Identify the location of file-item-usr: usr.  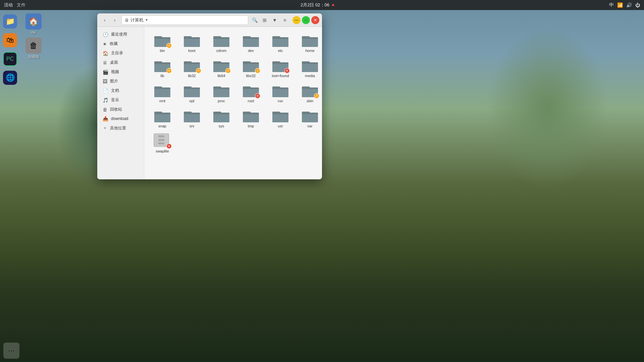
(280, 118).